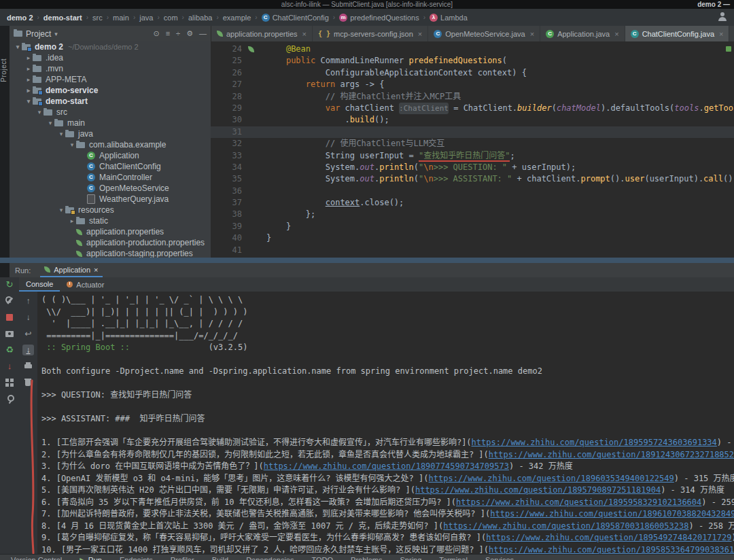  I want to click on zhihu-question-link: https://www.zhihu.com/question/189587003…, so click(565, 526).